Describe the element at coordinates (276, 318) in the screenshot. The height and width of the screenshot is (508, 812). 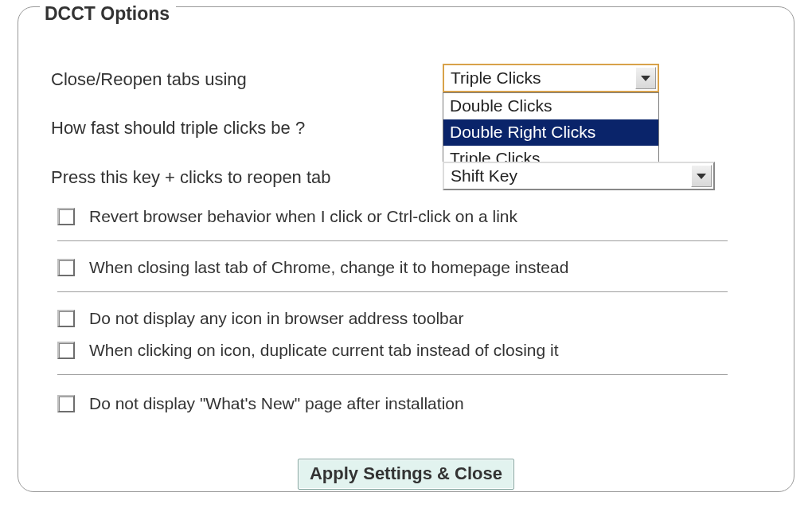
I see `checkbox-label: Do not display any icon in browser addre…` at that location.